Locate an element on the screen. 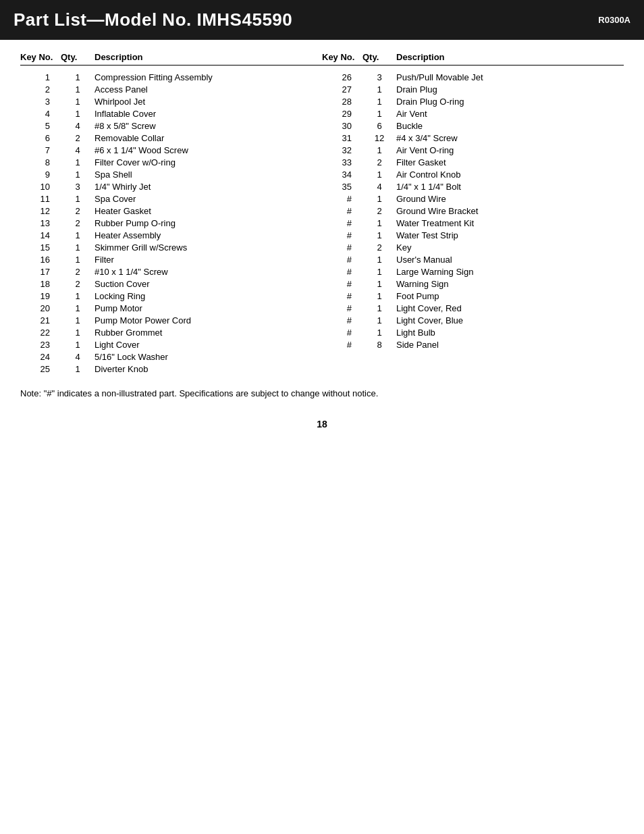 The height and width of the screenshot is (834, 644). part-keyno: 29 is located at coordinates (342, 113).